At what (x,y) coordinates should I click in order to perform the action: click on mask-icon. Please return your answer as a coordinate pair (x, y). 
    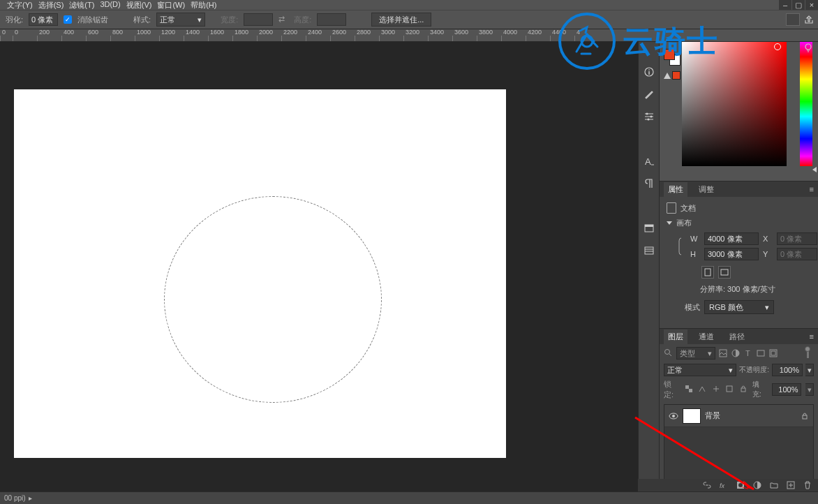
    Looking at the image, I should click on (741, 485).